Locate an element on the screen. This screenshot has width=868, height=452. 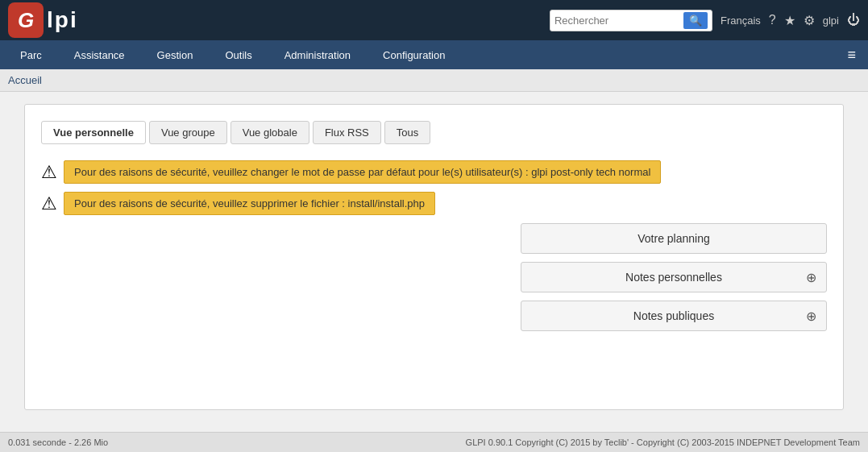
tab-tous: Tous is located at coordinates (408, 132).